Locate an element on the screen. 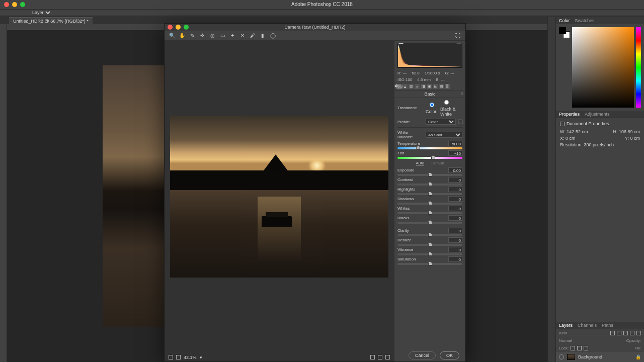 This screenshot has height=362, width=644. layer-name: Background is located at coordinates (590, 357).